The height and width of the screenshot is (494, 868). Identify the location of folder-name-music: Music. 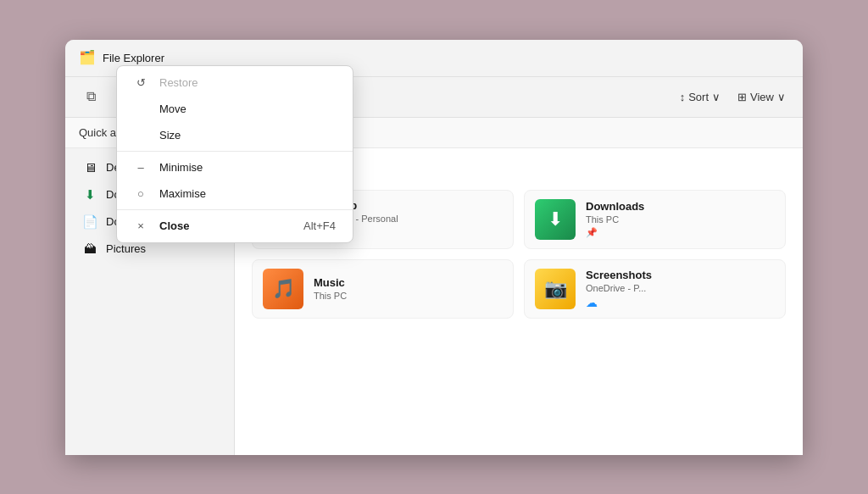
(331, 283).